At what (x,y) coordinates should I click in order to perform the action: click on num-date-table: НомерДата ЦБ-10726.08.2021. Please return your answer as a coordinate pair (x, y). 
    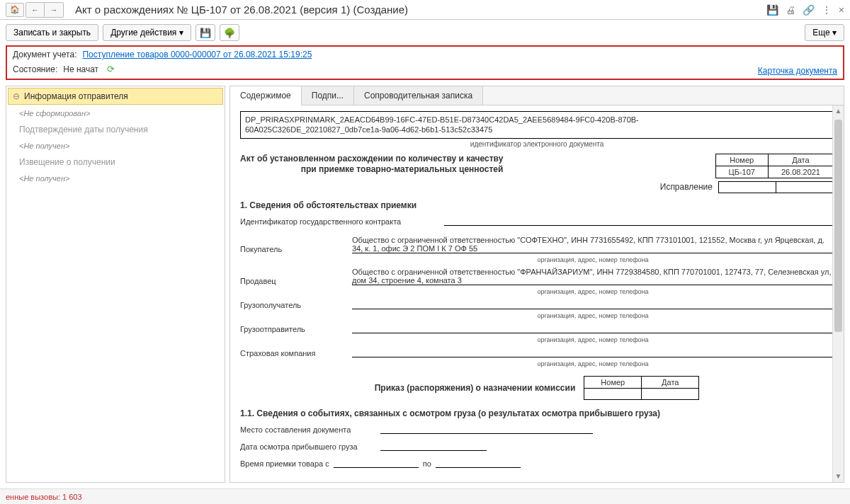
    Looking at the image, I should click on (775, 166).